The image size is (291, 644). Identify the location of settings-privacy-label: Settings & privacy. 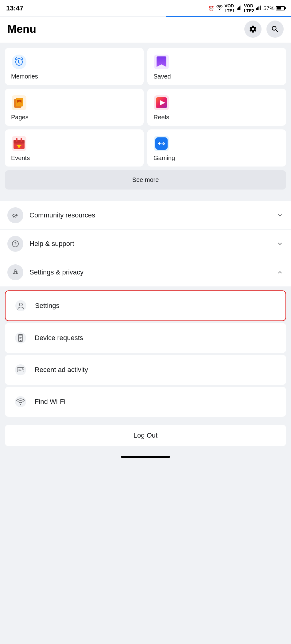
(56, 272).